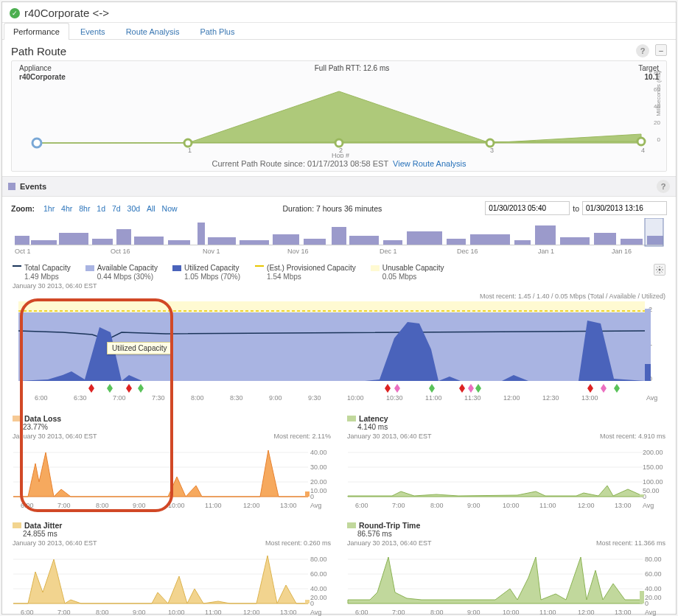 The width and height of the screenshot is (678, 616). I want to click on leg-util-cap: Utilized Capacity, so click(212, 268).